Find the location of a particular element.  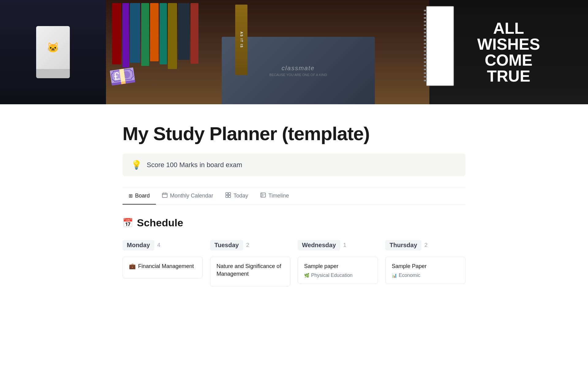

column-thursday: Thursday 2 Sample Paper 📊 Economic is located at coordinates (425, 262).